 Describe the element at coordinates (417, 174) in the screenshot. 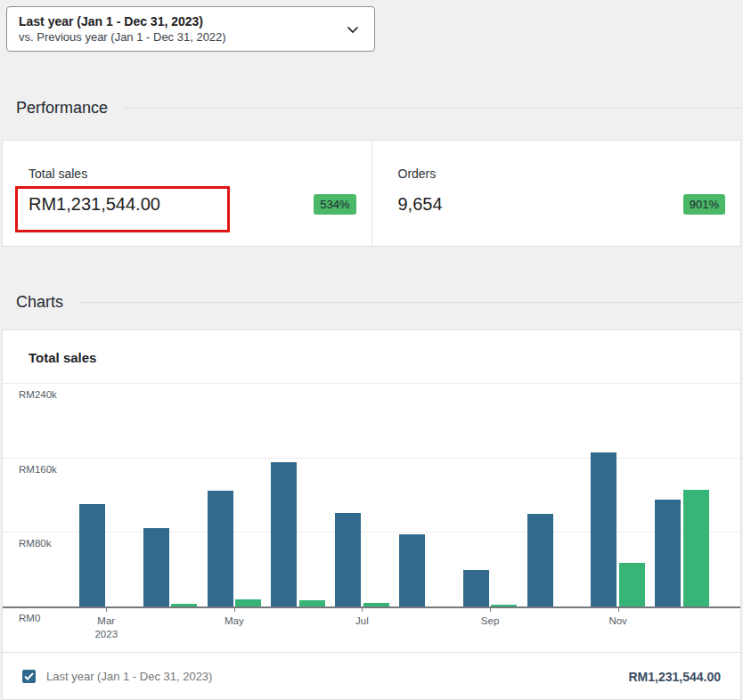

I see `orders-label: Orders` at that location.